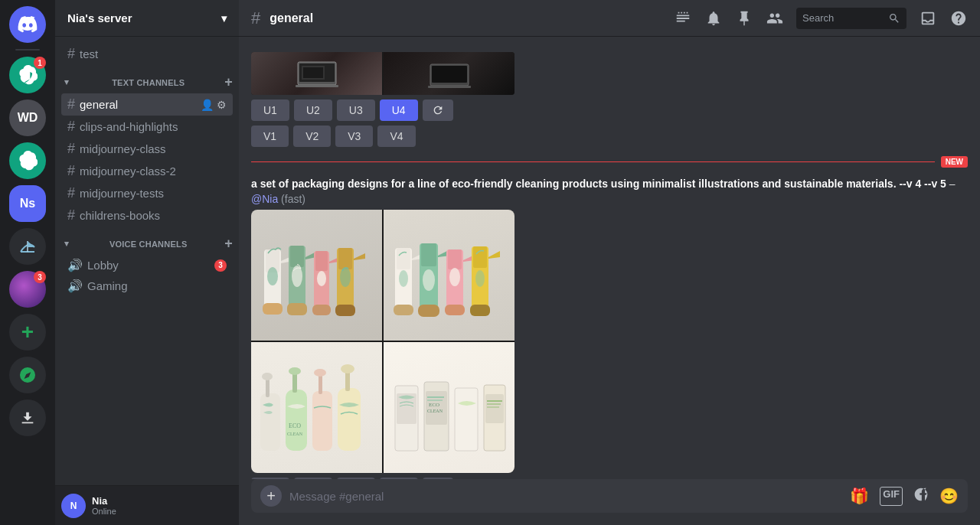 The height and width of the screenshot is (525, 980). Describe the element at coordinates (149, 83) in the screenshot. I see `text-channels-label: TEXT CHANNELS` at that location.